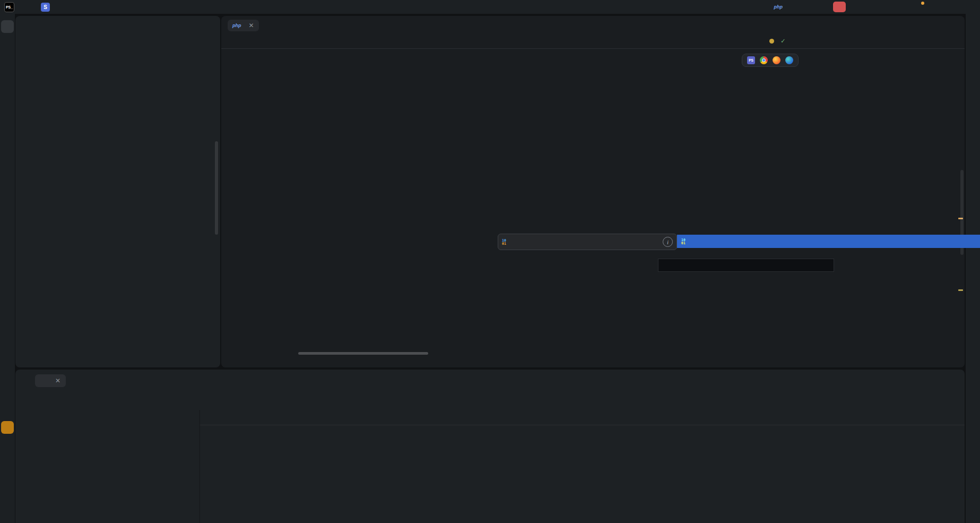  Describe the element at coordinates (785, 7) in the screenshot. I see `run-configuration-selector: php` at that location.